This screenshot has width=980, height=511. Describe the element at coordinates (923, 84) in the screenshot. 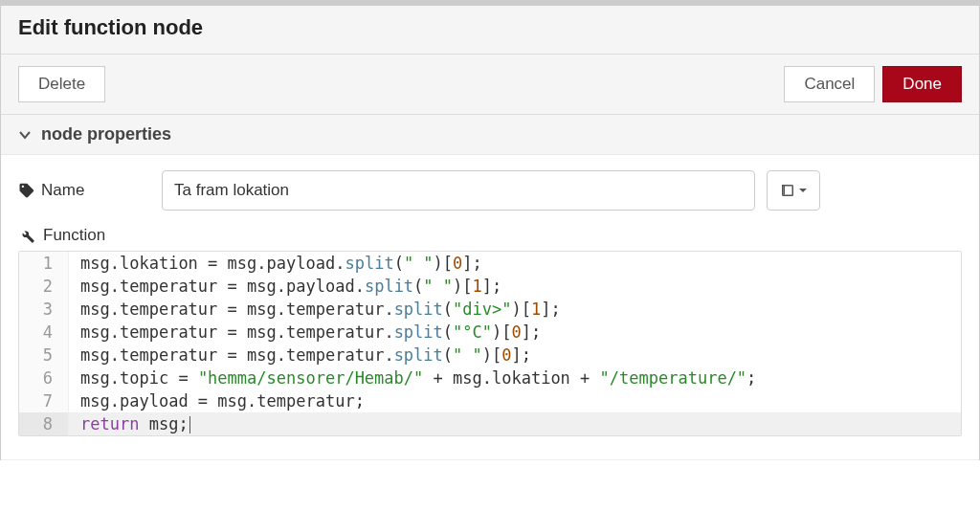

I see `done-button: Done` at that location.